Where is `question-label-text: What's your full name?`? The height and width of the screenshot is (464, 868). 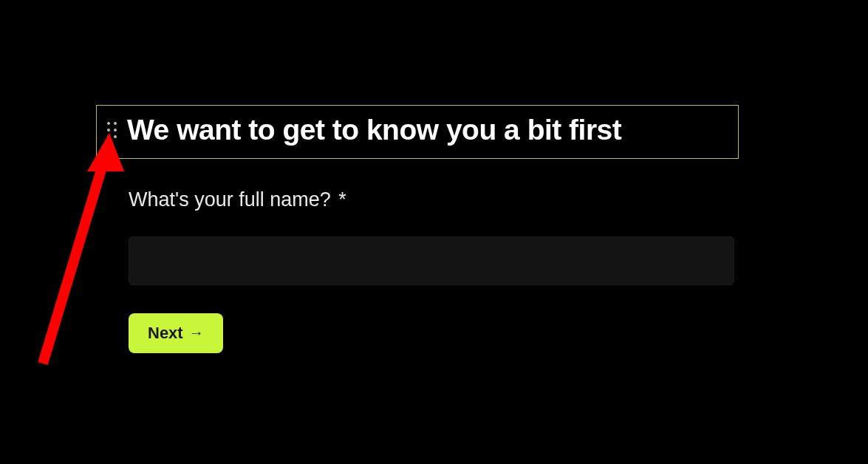 question-label-text: What's your full name? is located at coordinates (230, 199).